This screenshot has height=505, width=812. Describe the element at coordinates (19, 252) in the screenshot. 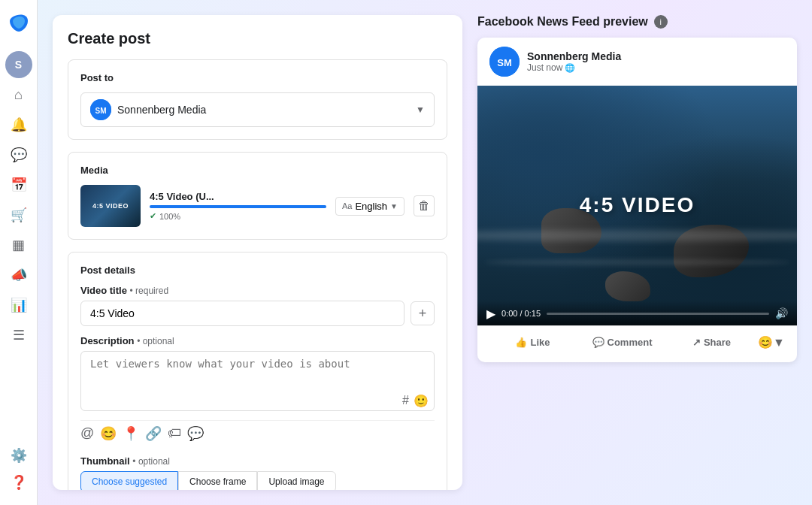

I see `sidebar: S ⌂ 🔔 💬 📅 🛒 ▦ 📣 📊 ☰ ⚙️ ❓` at that location.